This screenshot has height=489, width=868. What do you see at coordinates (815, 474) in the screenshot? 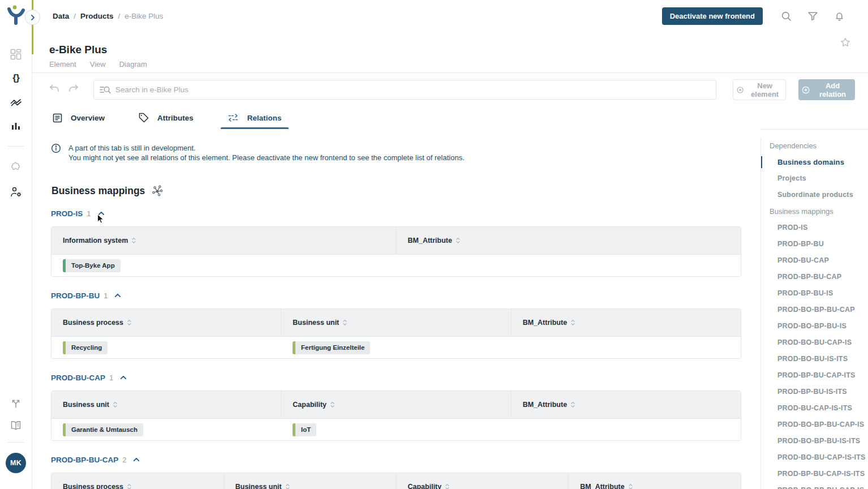
I see `nav-item: PROD-BP-BU-CAP-IS-ITS` at bounding box center [815, 474].